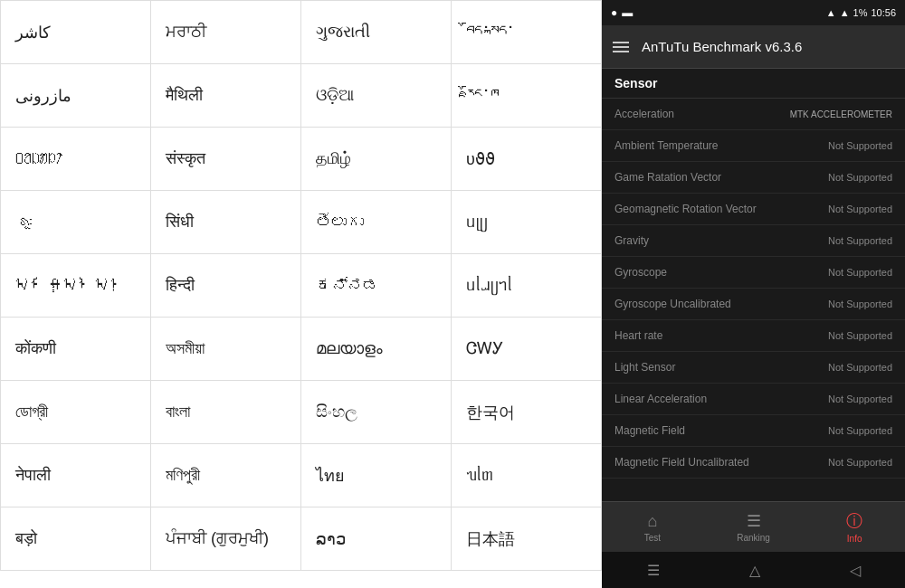 The image size is (905, 588). Describe the element at coordinates (644, 114) in the screenshot. I see `sensor-name: Acceleration` at that location.